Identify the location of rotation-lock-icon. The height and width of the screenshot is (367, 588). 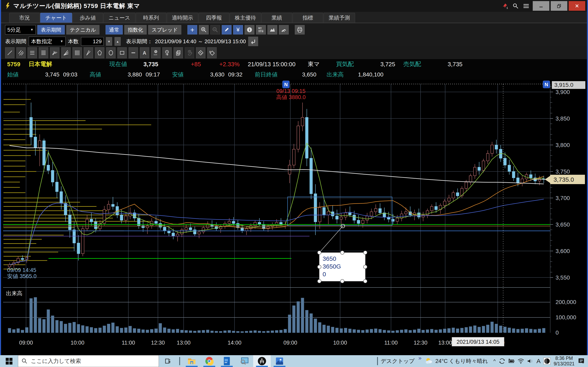
(502, 361).